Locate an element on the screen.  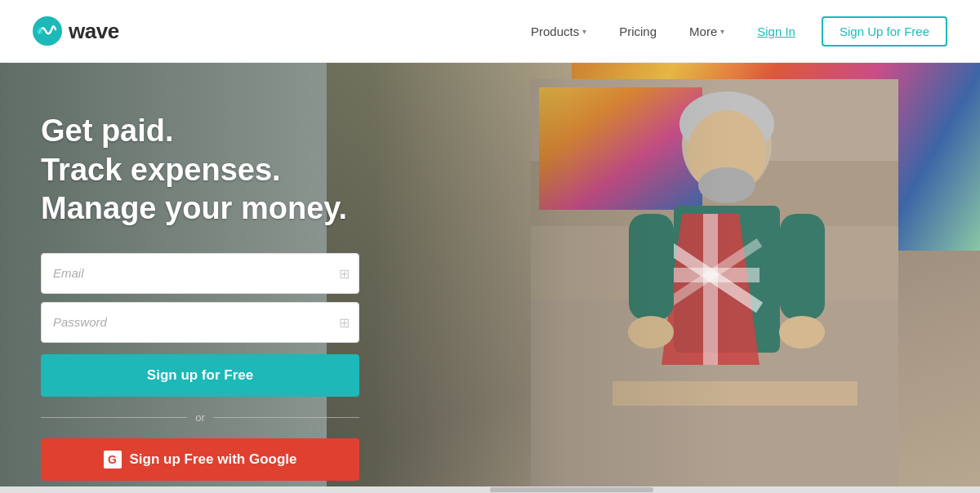
nav-products: Products ▾ is located at coordinates (559, 31).